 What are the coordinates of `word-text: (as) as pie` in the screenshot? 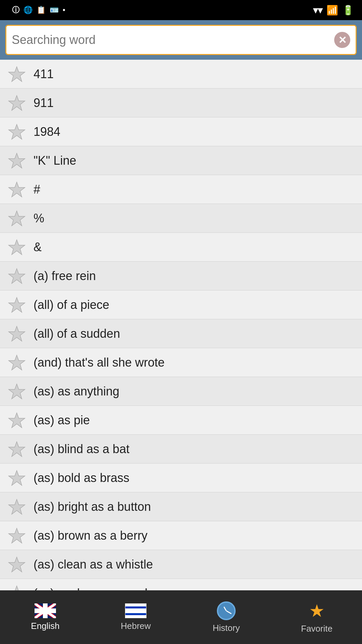 It's located at (62, 420).